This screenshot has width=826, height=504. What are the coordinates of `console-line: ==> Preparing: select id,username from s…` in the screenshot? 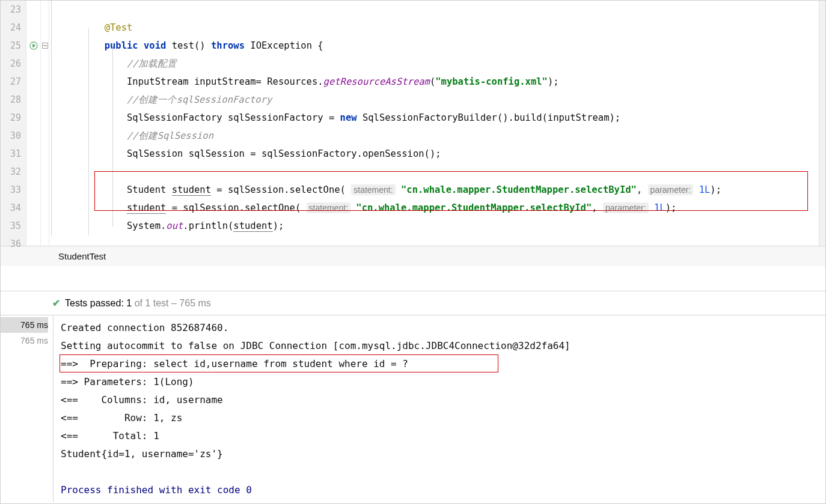 It's located at (443, 364).